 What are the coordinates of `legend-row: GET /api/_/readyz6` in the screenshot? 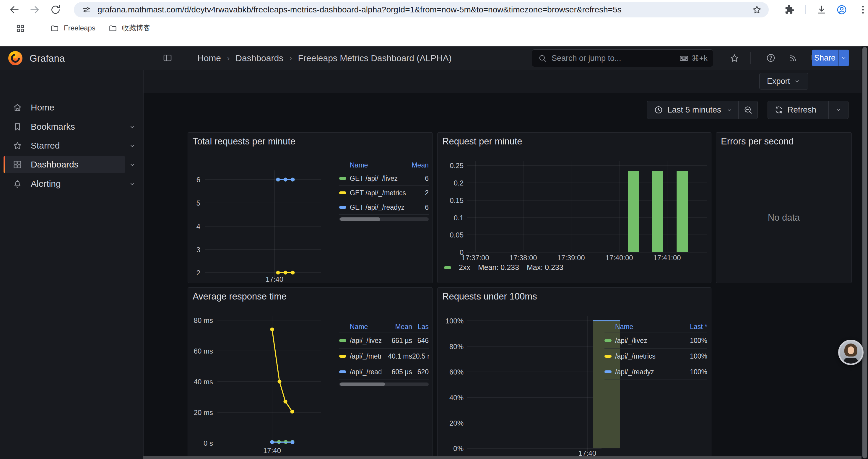 It's located at (384, 207).